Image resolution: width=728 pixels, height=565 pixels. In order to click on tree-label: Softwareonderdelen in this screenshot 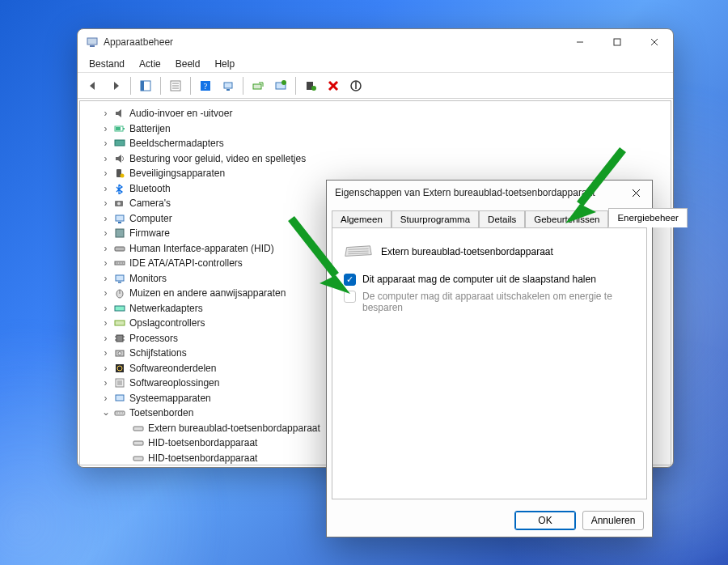, I will do `click(173, 368)`.